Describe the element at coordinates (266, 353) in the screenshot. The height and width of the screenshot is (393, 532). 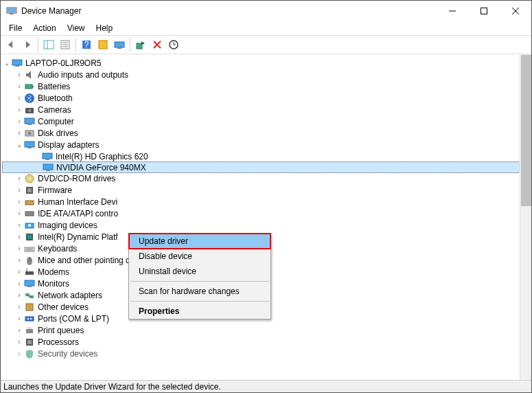
I see `tree-node-security: ›Security devices` at that location.